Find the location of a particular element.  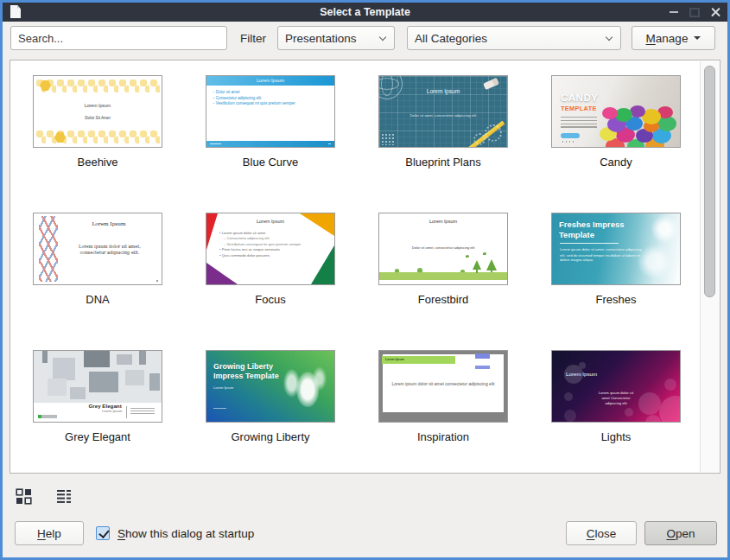

template-item-grey-elegant: Grey Elegant Lorem Ipsum Grey Elegant is located at coordinates (98, 411).